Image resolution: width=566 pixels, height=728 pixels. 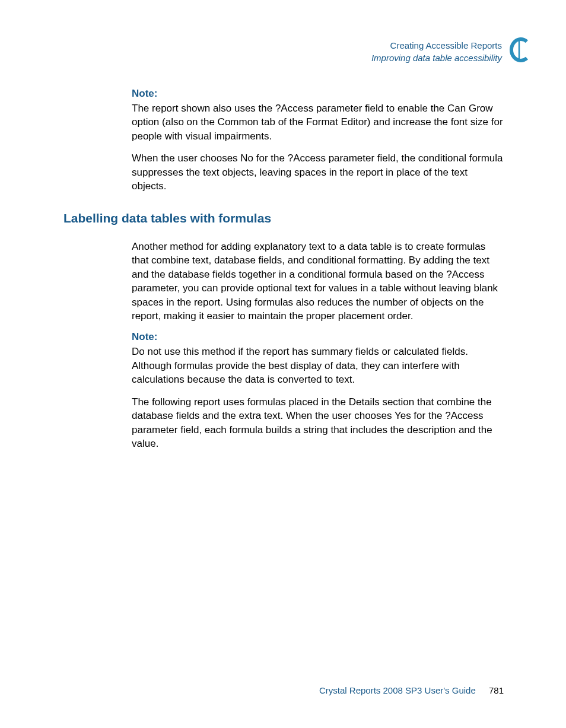 I want to click on header-text-block: Creating Accessible Reports Improving da…, so click(x=437, y=52).